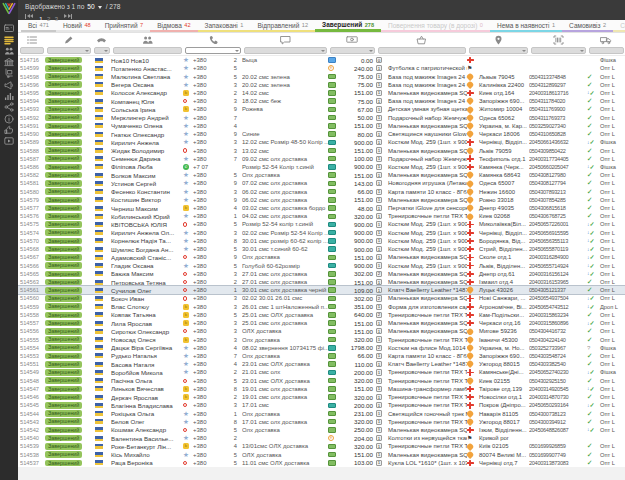  I want to click on column-header-location-pin-icon, so click(498, 40).